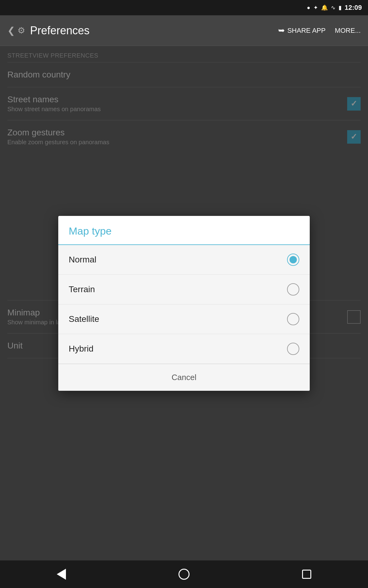 The height and width of the screenshot is (588, 368). I want to click on cancel-button: Cancel, so click(184, 377).